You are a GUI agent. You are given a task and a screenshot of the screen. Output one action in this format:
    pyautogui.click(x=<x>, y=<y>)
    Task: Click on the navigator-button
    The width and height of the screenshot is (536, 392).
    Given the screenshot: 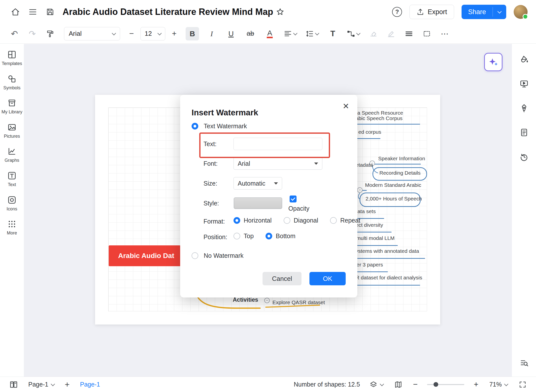 What is the action you would take?
    pyautogui.click(x=398, y=385)
    